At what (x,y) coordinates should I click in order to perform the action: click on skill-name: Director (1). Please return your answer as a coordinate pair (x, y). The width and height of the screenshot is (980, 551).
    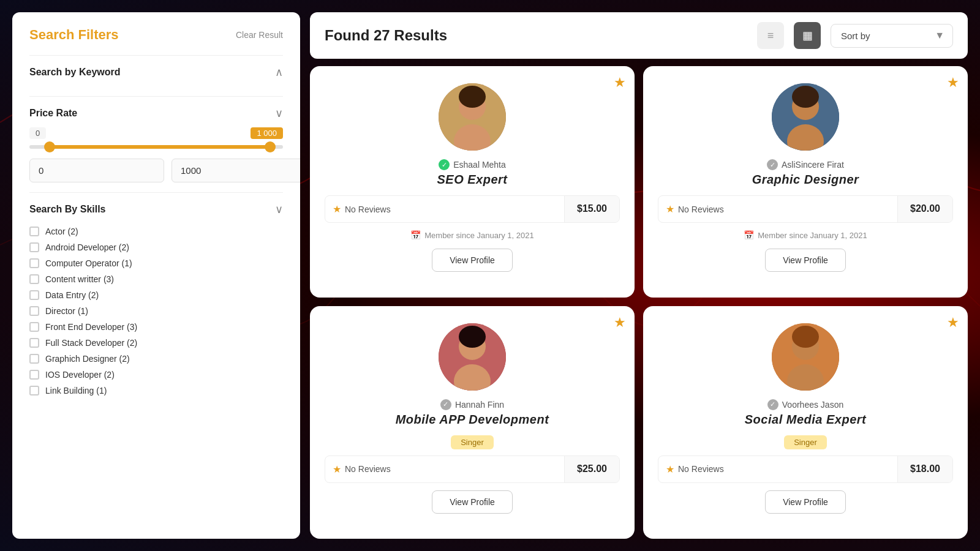
    Looking at the image, I should click on (67, 311).